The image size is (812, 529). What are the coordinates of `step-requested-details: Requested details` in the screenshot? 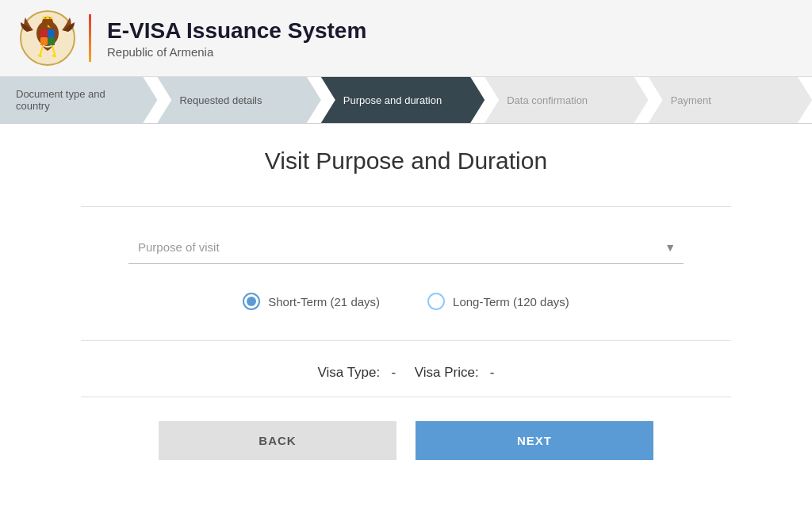 It's located at (239, 100).